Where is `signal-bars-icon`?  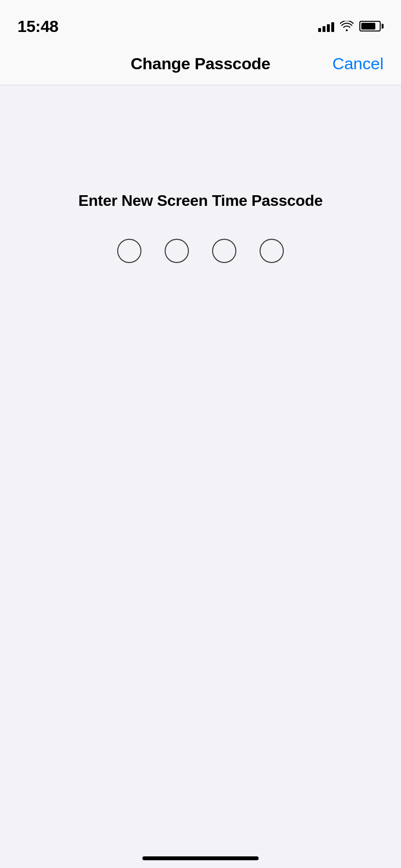 signal-bars-icon is located at coordinates (326, 26).